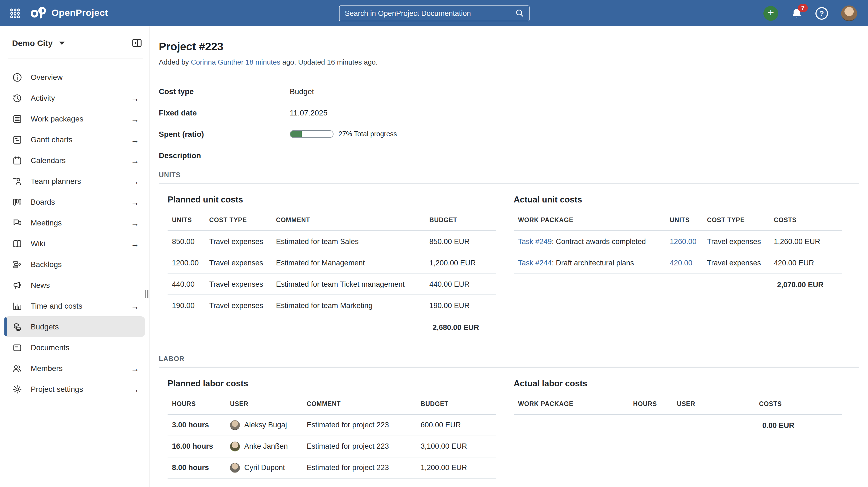 This screenshot has height=487, width=868. What do you see at coordinates (332, 437) in the screenshot?
I see `planned-labor-costs-table: HOURS USER COMMENT BUDGET 3.00 hours` at bounding box center [332, 437].